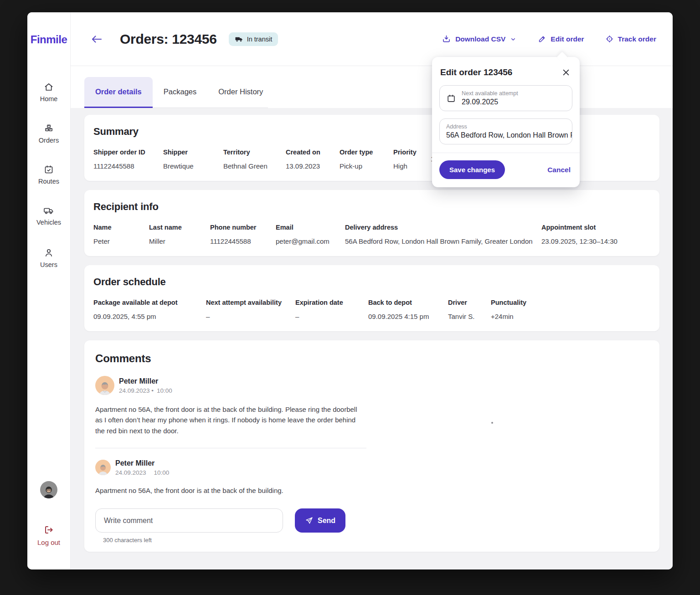 Image resolution: width=700 pixels, height=595 pixels. What do you see at coordinates (561, 39) in the screenshot?
I see `edit-order-button: Edit order` at bounding box center [561, 39].